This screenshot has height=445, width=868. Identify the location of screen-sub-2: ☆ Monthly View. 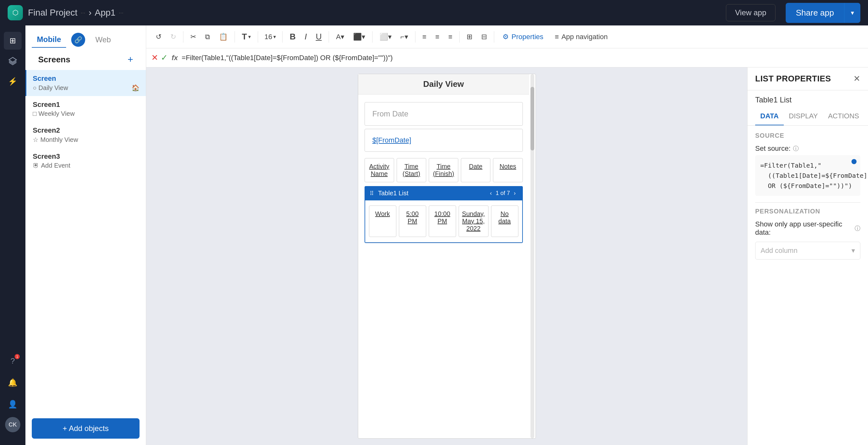
(86, 140).